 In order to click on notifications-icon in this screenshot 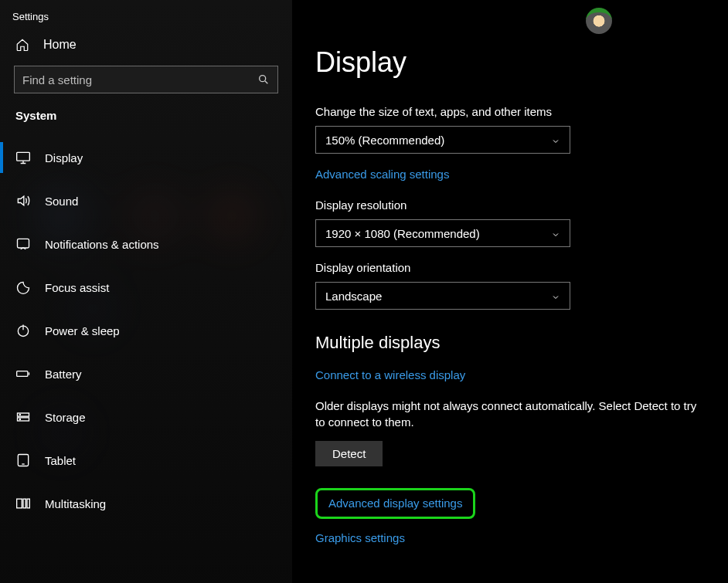, I will do `click(23, 244)`.